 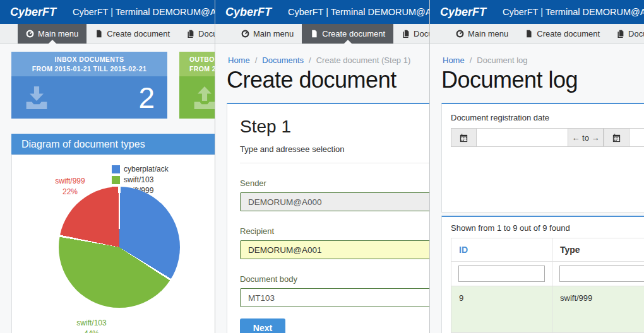 What do you see at coordinates (312, 80) in the screenshot?
I see `page-title: Create document` at bounding box center [312, 80].